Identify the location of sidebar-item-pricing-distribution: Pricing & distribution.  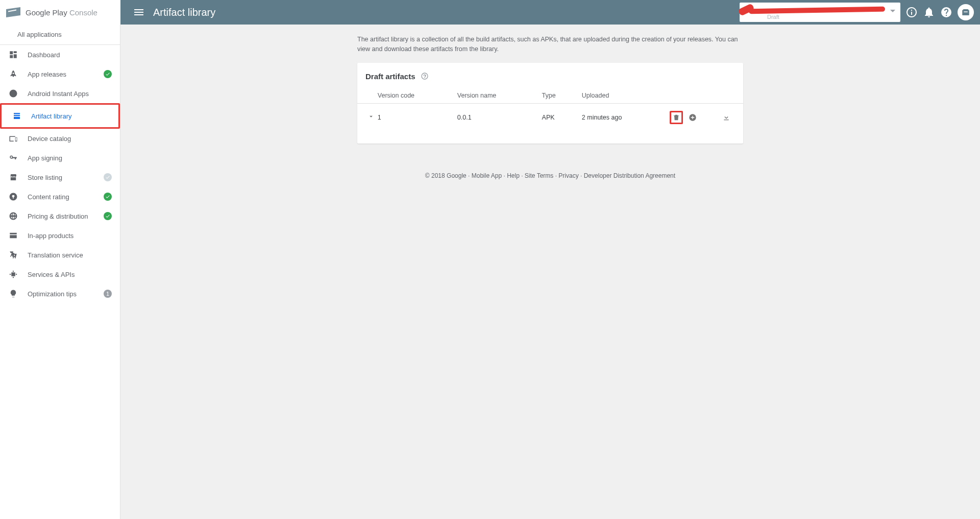
(60, 216).